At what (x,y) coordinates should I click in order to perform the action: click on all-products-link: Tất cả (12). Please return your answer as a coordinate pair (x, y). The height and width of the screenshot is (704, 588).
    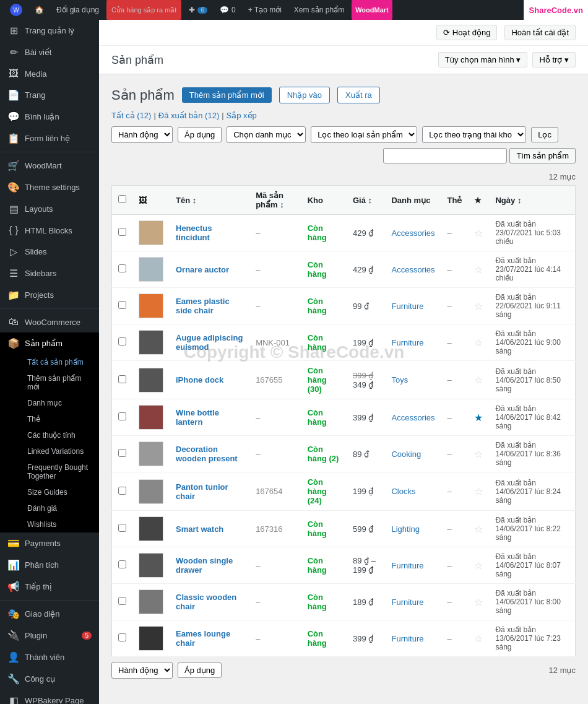
    Looking at the image, I should click on (131, 115).